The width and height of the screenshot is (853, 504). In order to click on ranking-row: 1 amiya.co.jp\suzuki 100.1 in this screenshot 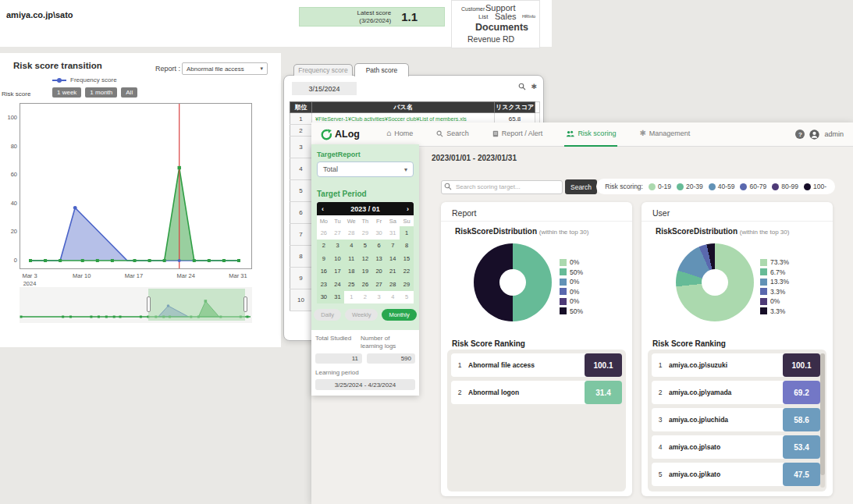, I will do `click(736, 365)`.